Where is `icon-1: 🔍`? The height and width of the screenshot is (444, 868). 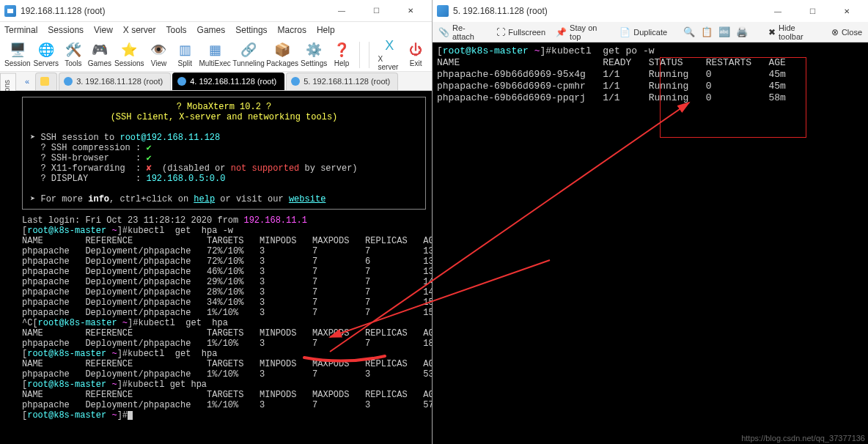
icon-1: 🔍 is located at coordinates (689, 32).